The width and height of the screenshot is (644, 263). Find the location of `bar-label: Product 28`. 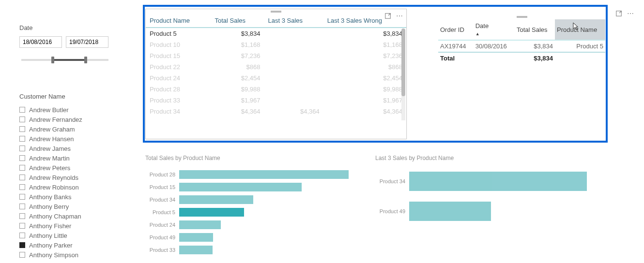

bar-label: Product 28 is located at coordinates (162, 175).